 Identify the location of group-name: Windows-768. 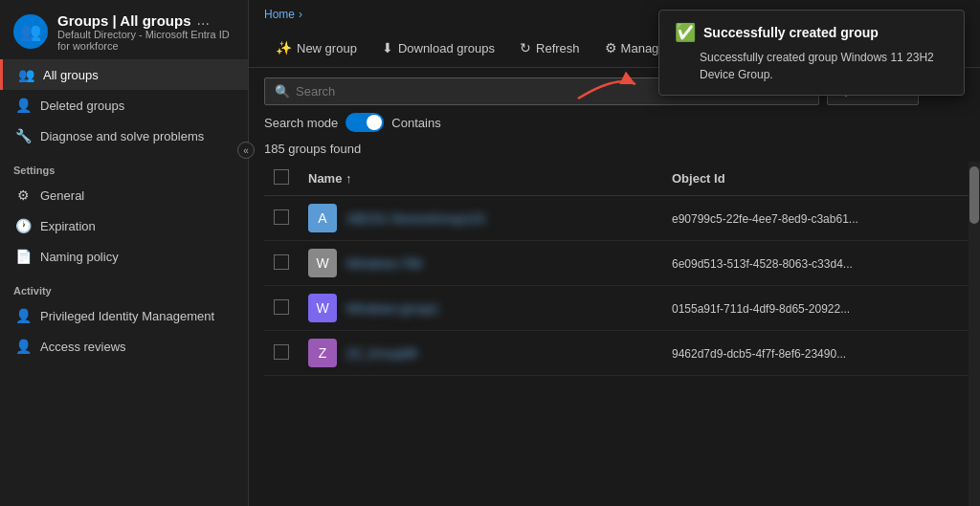
(385, 264).